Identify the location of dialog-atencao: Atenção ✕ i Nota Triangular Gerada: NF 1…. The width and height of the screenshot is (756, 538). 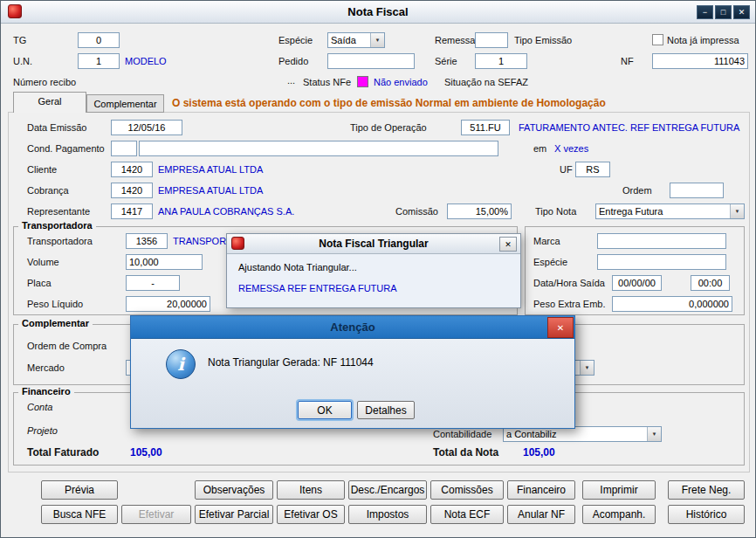
(353, 372).